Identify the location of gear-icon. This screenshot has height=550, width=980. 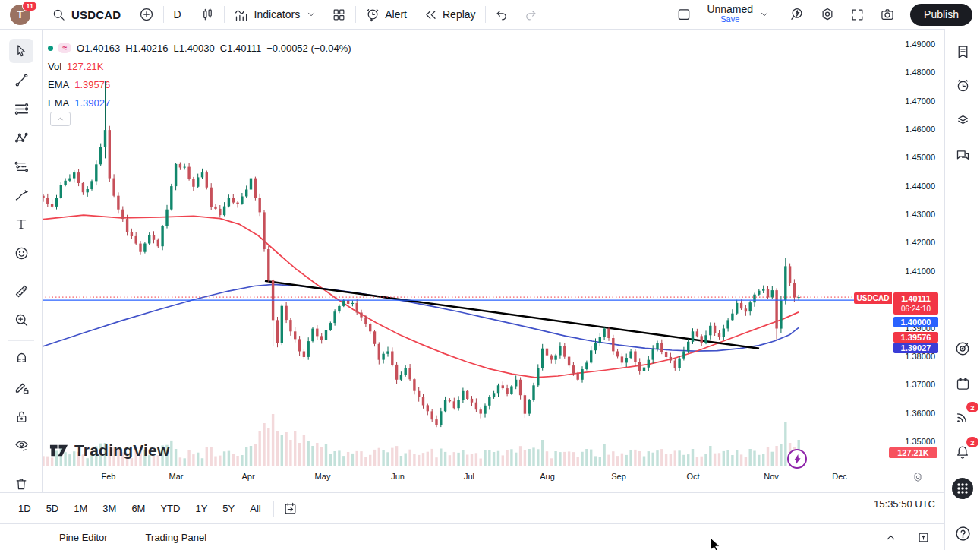
(827, 14).